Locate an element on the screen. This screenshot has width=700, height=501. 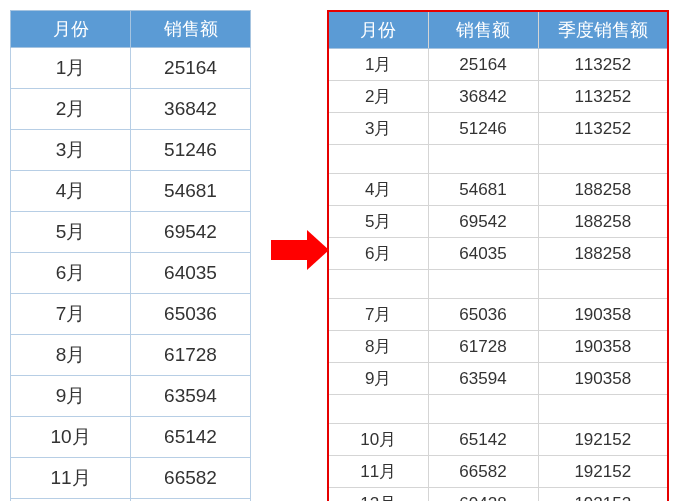
table-row: 11月66582192152 is located at coordinates (498, 472).